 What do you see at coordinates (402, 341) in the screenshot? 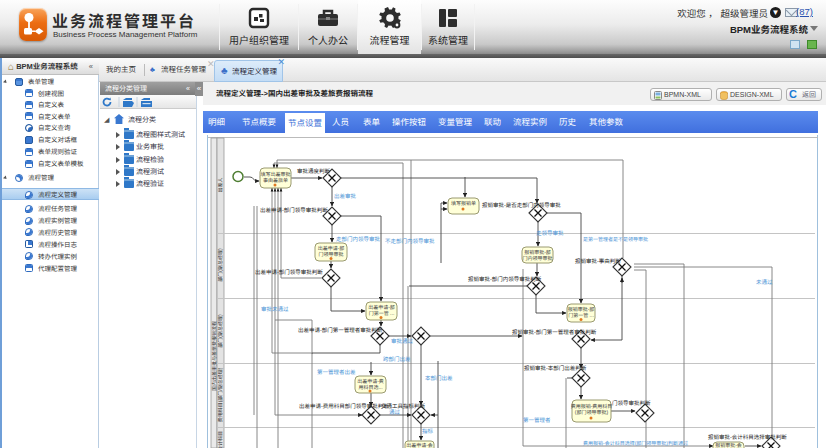
I see `svg-text: 审批通过` at bounding box center [402, 341].